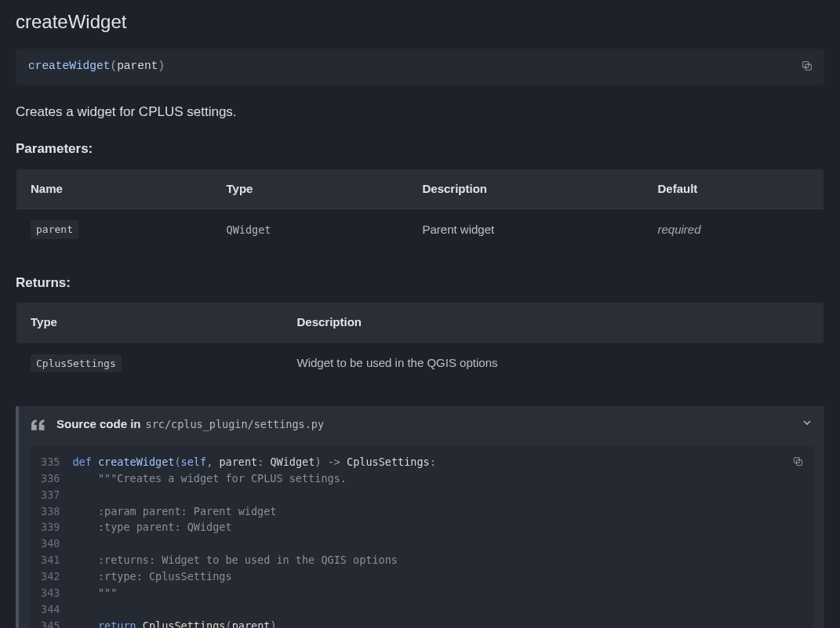 The width and height of the screenshot is (840, 628). Describe the element at coordinates (257, 537) in the screenshot. I see `code-lines: def createWidget(self, parent: QWidget) …` at that location.